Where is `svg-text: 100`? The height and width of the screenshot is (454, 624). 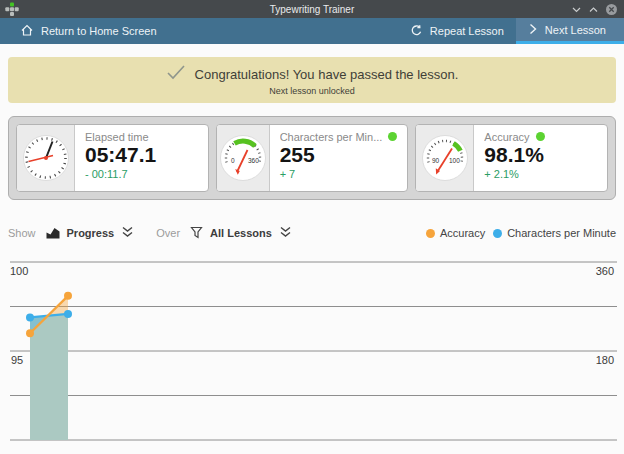
svg-text: 100 is located at coordinates (454, 160).